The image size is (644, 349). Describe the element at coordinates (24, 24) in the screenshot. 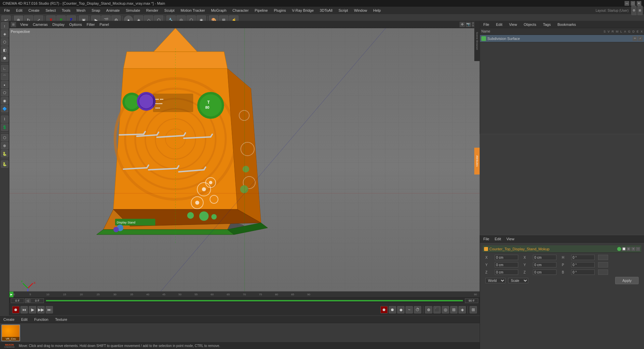

I see `vp-view-menu: View` at that location.